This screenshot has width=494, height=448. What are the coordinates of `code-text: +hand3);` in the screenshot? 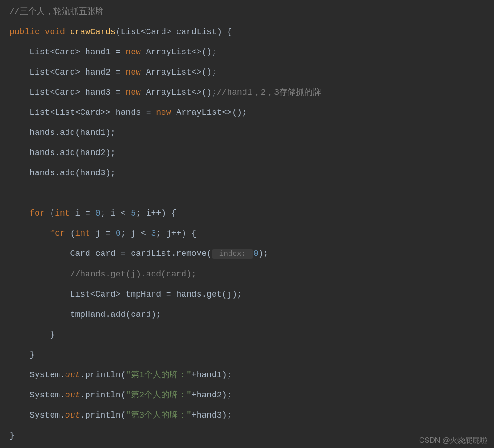 It's located at (212, 415).